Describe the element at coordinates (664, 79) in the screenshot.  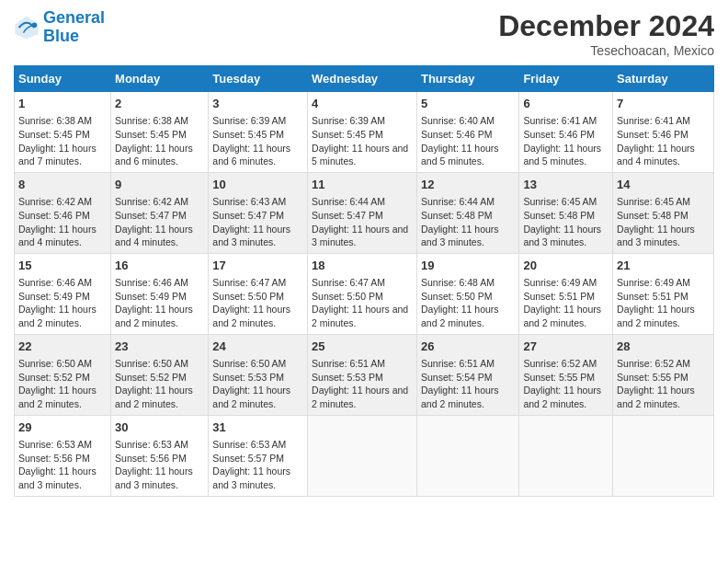
I see `col-saturday: Saturday` at that location.